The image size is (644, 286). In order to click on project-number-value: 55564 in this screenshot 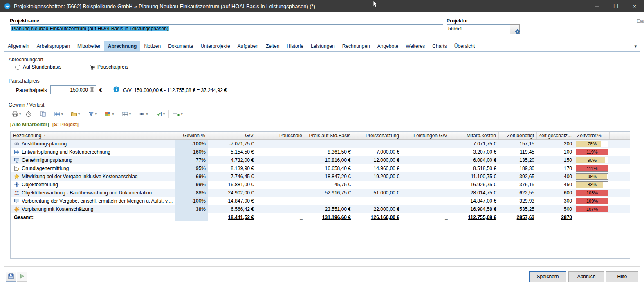, I will do `click(455, 29)`.